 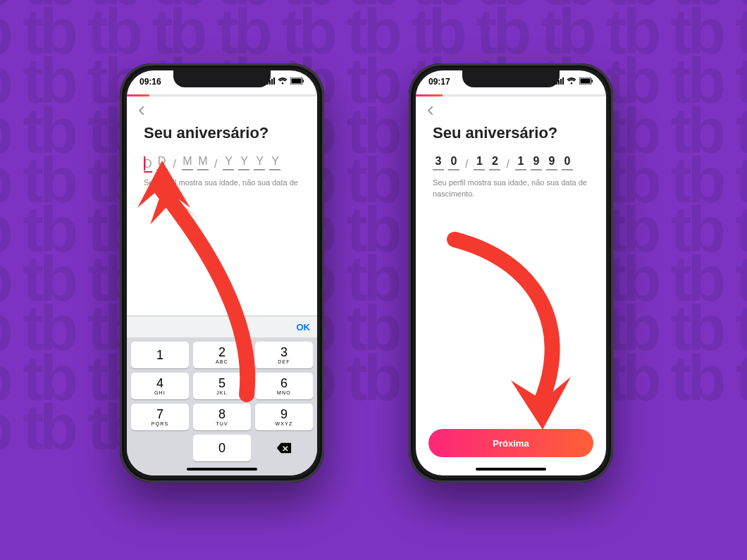 What do you see at coordinates (222, 163) in the screenshot?
I see `date-input: D D / M M / Y Y Y Y` at bounding box center [222, 163].